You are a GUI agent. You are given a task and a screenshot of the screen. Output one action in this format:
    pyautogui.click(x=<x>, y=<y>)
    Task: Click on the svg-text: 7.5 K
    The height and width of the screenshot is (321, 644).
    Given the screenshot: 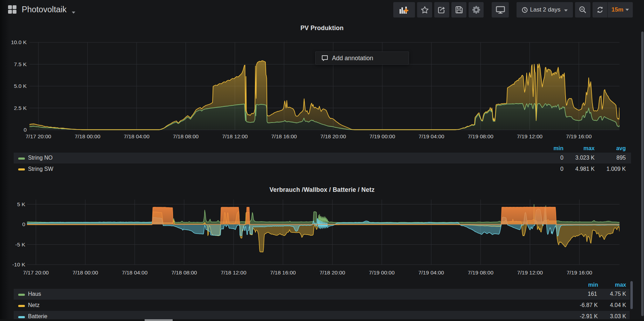 What is the action you would take?
    pyautogui.click(x=20, y=64)
    